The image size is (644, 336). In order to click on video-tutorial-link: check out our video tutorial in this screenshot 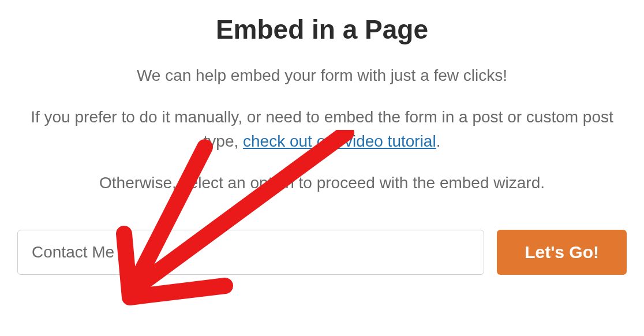, I will do `click(339, 141)`.